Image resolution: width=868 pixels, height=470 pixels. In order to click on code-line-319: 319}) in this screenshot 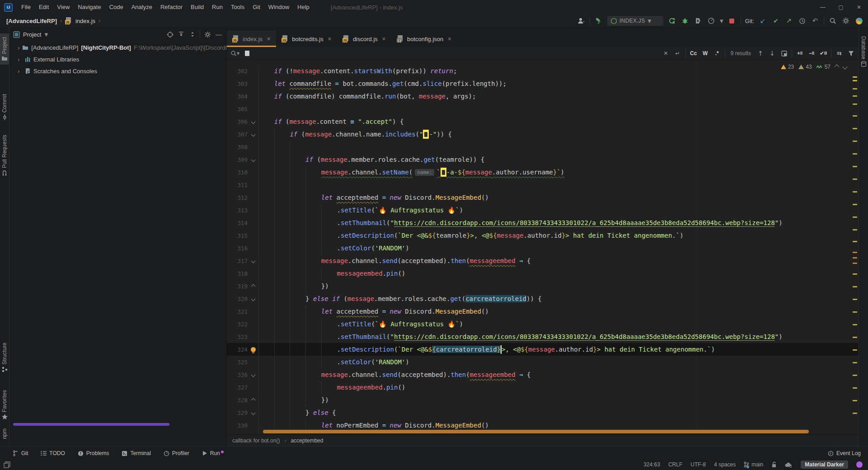, I will do `click(543, 286)`.